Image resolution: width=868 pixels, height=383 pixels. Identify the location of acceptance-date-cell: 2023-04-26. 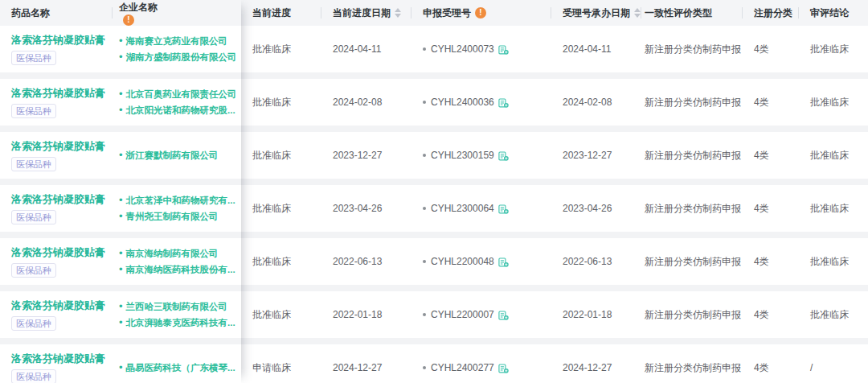
(596, 208).